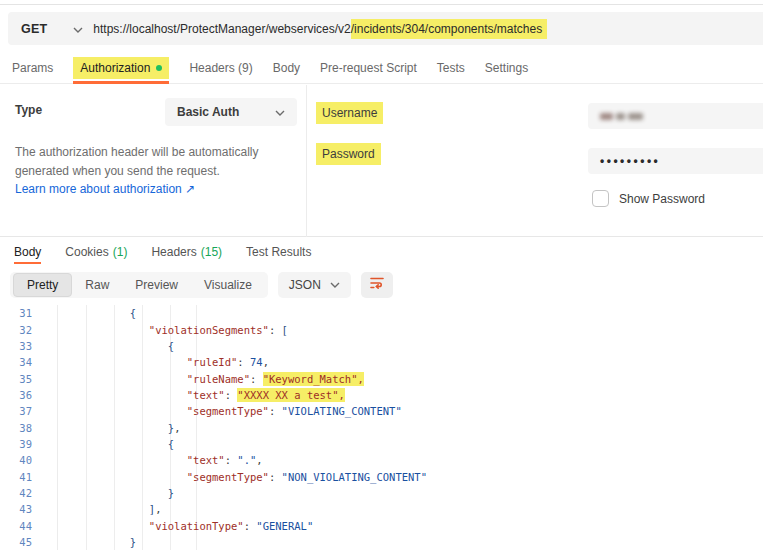 This screenshot has height=550, width=763. I want to click on code-line: 45 }, so click(382, 542).